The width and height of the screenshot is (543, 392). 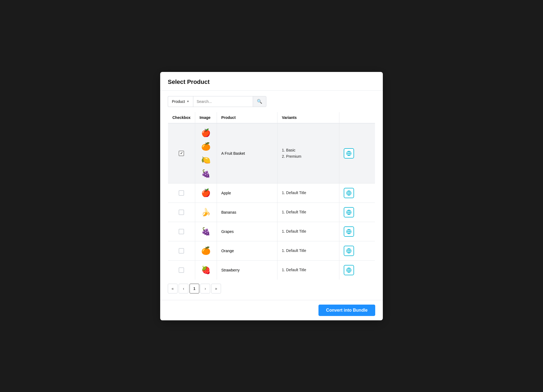 What do you see at coordinates (206, 118) in the screenshot?
I see `col-image: Image` at bounding box center [206, 118].